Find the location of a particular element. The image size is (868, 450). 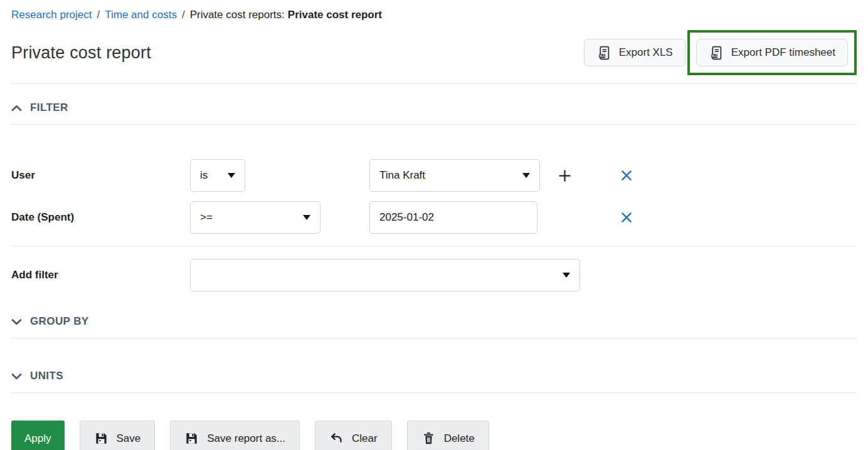

user-value: Tina Kraft is located at coordinates (403, 175).